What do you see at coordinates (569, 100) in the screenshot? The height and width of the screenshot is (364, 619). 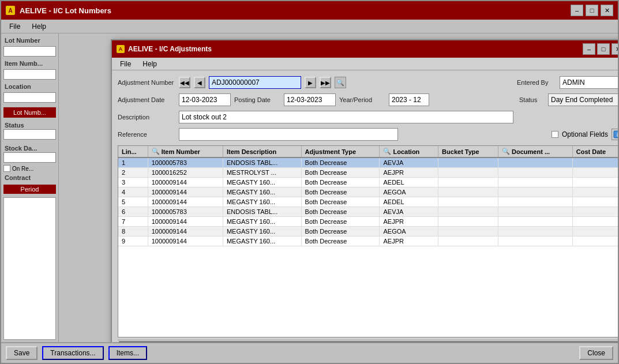 I see `status-group: Status` at bounding box center [569, 100].